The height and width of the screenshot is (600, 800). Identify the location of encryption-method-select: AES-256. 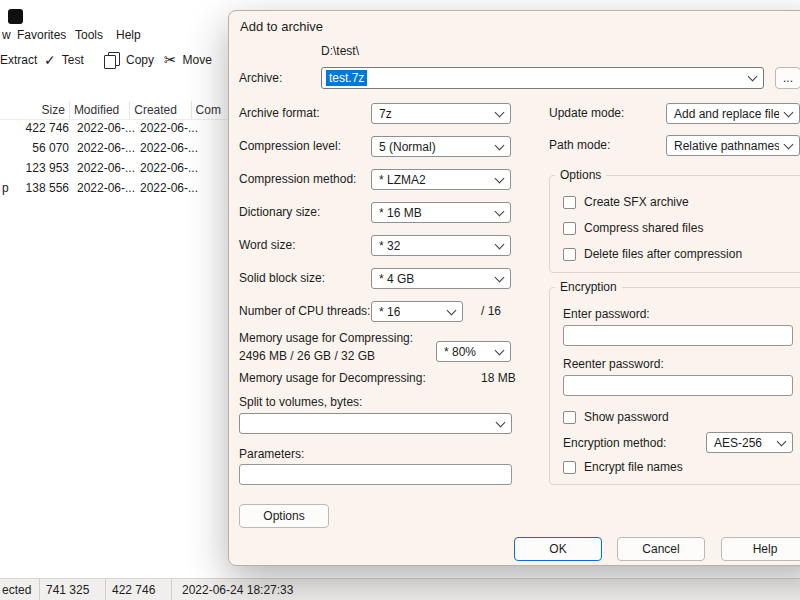
(750, 442).